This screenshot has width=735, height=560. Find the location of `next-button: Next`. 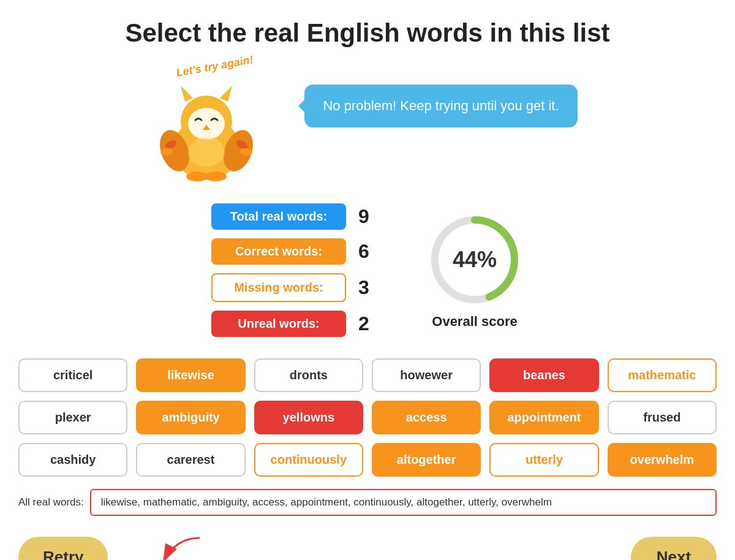

next-button: Next is located at coordinates (674, 548).